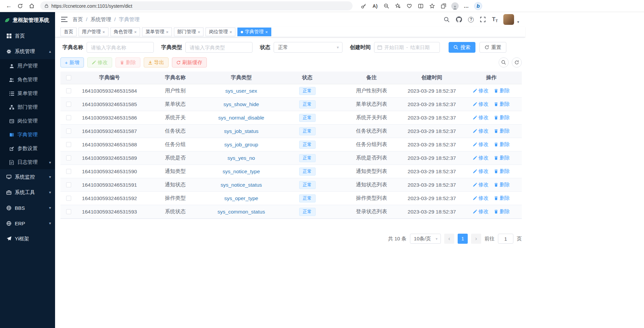  What do you see at coordinates (28, 80) in the screenshot?
I see `sidebar-item-roles: 角色管理` at bounding box center [28, 80].